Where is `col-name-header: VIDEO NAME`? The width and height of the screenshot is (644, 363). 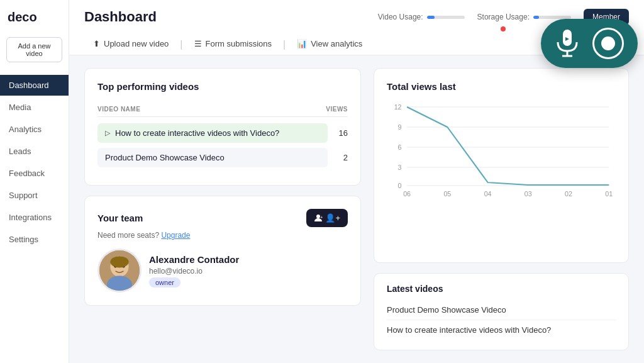 col-name-header: VIDEO NAME is located at coordinates (119, 109).